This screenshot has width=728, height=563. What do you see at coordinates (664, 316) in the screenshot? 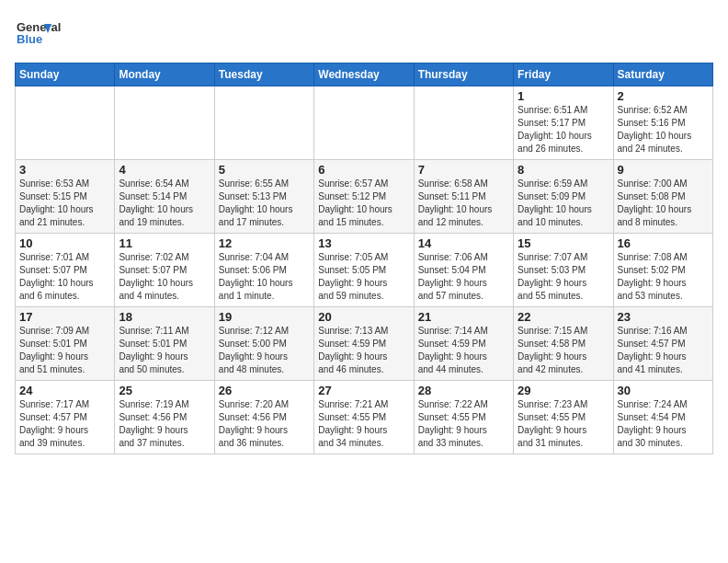
I see `day-number: 23` at bounding box center [664, 316].